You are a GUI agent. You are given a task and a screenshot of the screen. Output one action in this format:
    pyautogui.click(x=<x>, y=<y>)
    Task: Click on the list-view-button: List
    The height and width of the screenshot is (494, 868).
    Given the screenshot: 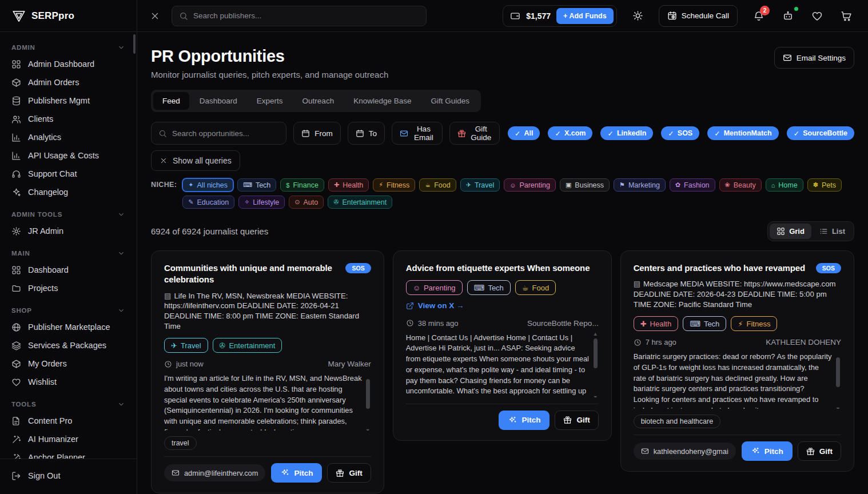 What is the action you would take?
    pyautogui.click(x=833, y=231)
    